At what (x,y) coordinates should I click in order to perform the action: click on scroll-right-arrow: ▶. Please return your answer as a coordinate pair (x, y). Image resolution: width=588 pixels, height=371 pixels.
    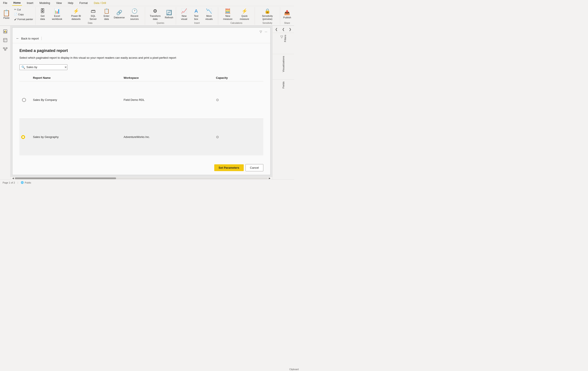
    Looking at the image, I should click on (270, 178).